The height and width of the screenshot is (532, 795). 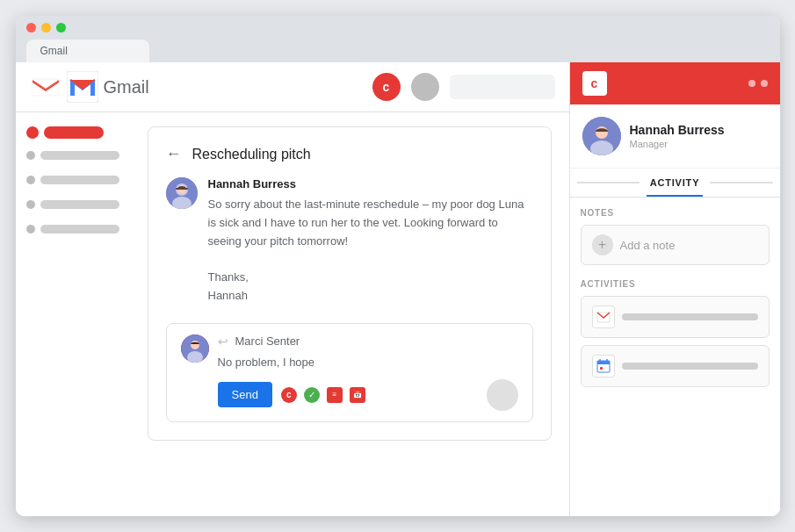 I want to click on notes-section-title: NOTES, so click(x=675, y=212).